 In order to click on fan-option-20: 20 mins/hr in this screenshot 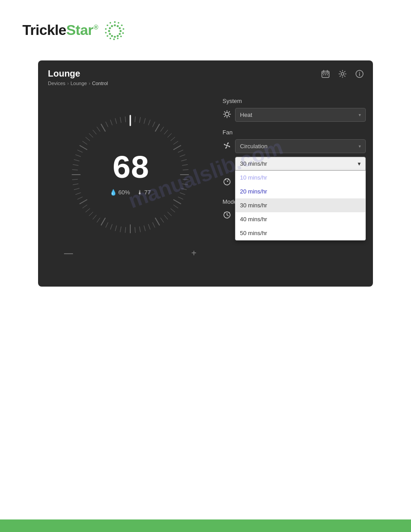, I will do `click(300, 192)`.